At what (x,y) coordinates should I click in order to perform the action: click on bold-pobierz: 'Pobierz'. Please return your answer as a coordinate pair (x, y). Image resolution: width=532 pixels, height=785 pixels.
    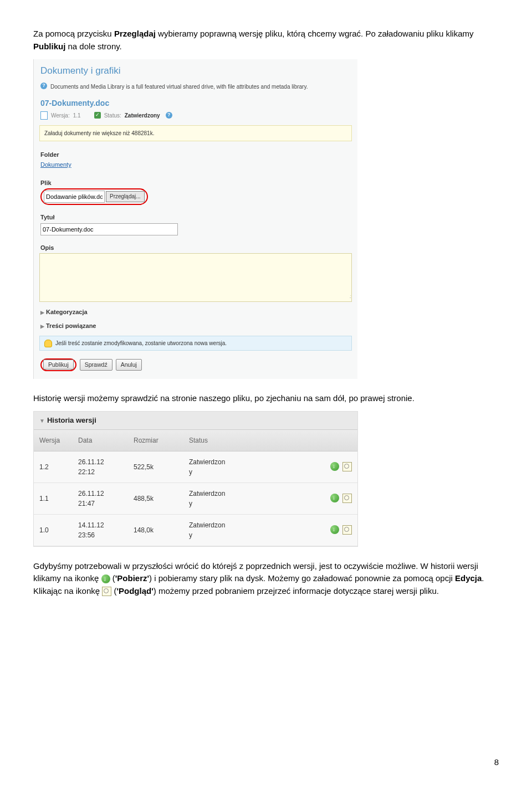
    Looking at the image, I should click on (132, 578).